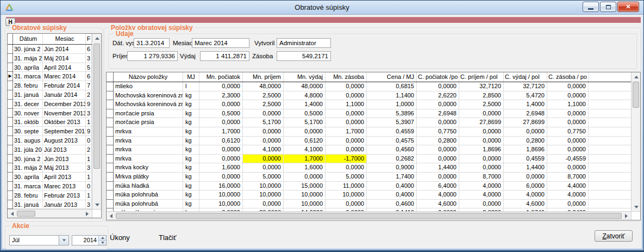 This screenshot has height=252, width=644. I want to click on sidebar-cell-datum: 31. marca, so click(28, 76).